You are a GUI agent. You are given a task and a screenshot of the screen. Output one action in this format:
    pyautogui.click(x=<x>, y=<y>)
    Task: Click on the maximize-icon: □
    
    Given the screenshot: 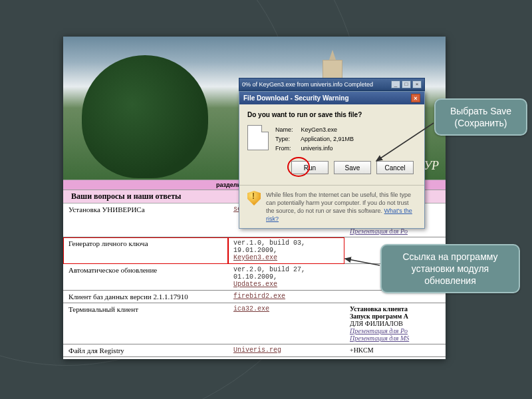 What is the action you would take?
    pyautogui.click(x=406, y=84)
    